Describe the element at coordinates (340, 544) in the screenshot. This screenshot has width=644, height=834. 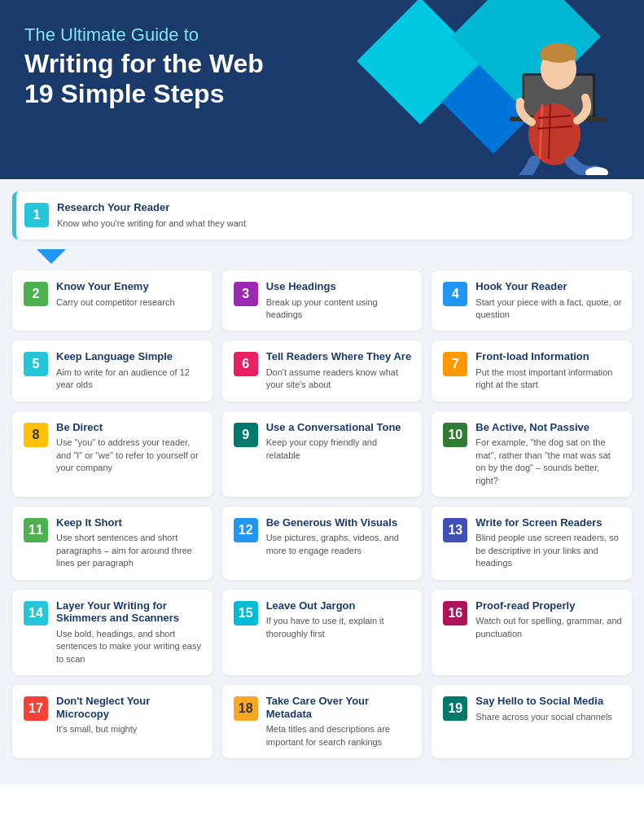
I see `card-desc-12: Use pictures, graphs, videos, and more t…` at that location.